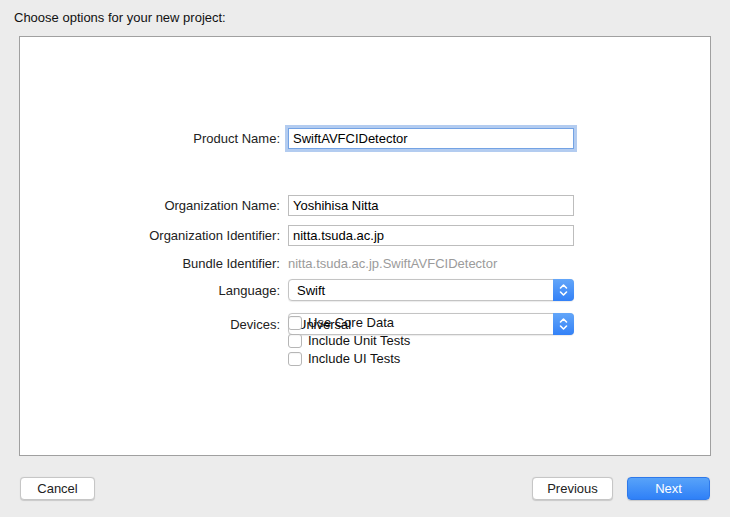 Image resolution: width=730 pixels, height=517 pixels. I want to click on cancel-button: Cancel, so click(58, 488).